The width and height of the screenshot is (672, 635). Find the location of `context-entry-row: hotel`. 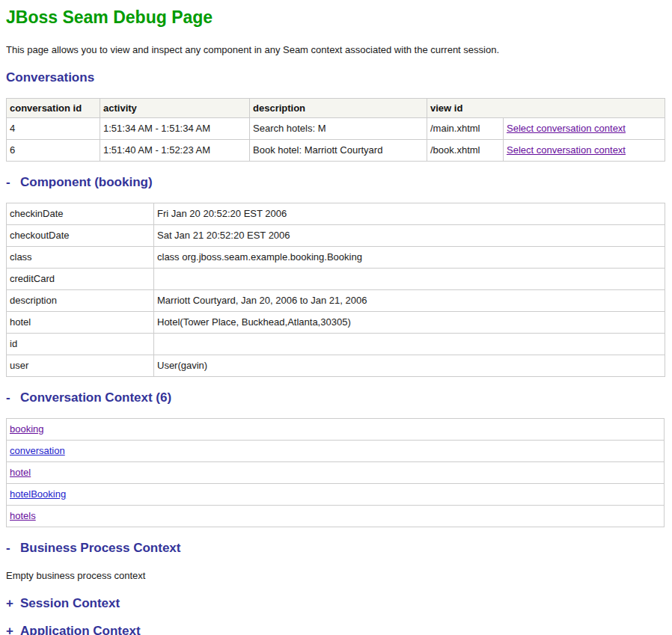

context-entry-row: hotel is located at coordinates (335, 473).